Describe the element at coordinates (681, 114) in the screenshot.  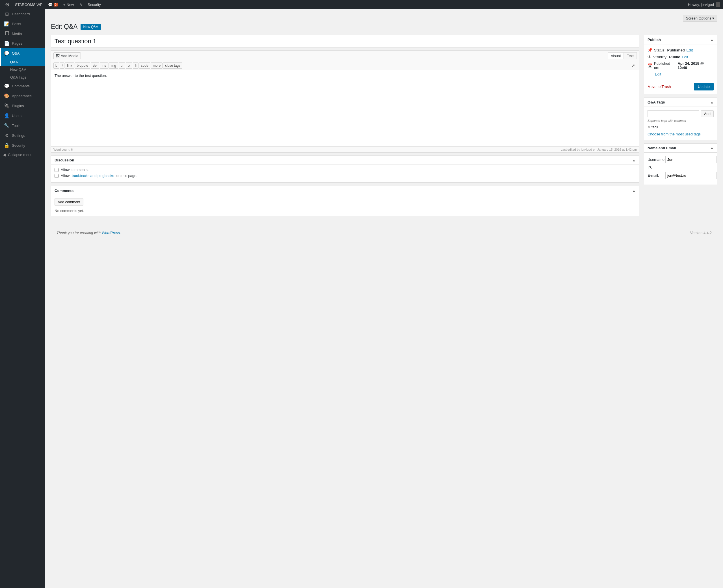
I see `tags-input-row: Add` at that location.